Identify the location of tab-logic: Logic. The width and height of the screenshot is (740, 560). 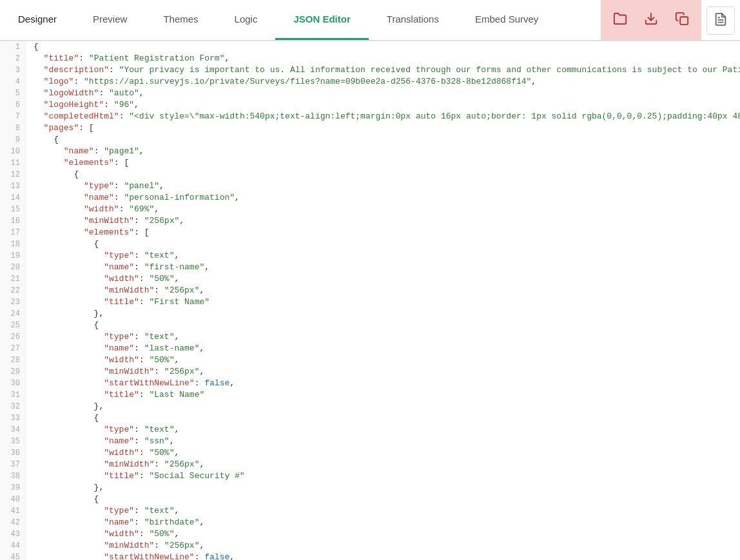
(246, 20).